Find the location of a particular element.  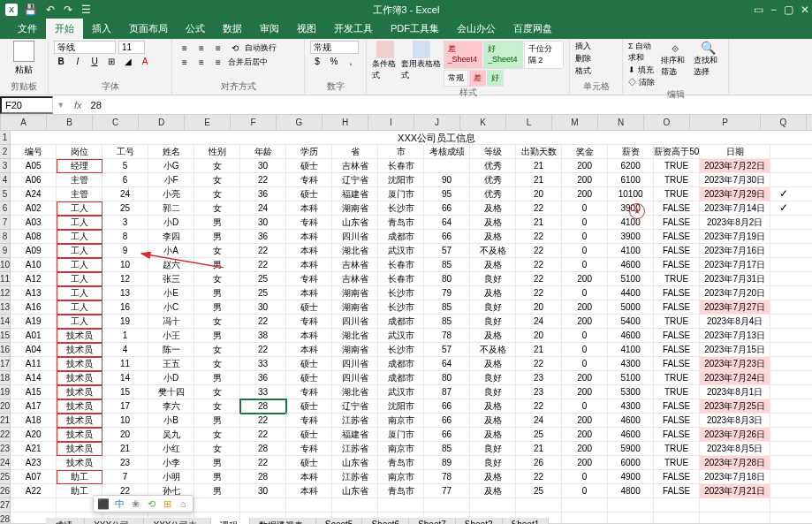

table-cell: 23 is located at coordinates (539, 378).